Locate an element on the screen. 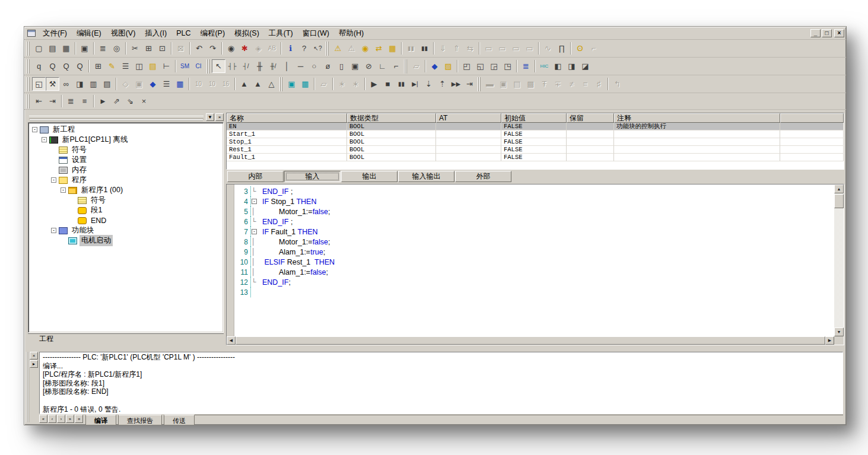 Image resolution: width=868 pixels, height=455 pixels. tree-item: -新PLC1[CP1L] 离线 is located at coordinates (126, 140).